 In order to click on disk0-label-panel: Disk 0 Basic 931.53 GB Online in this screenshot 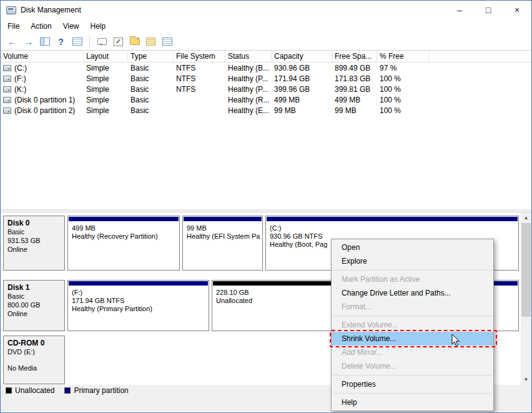, I will do `click(34, 243)`.